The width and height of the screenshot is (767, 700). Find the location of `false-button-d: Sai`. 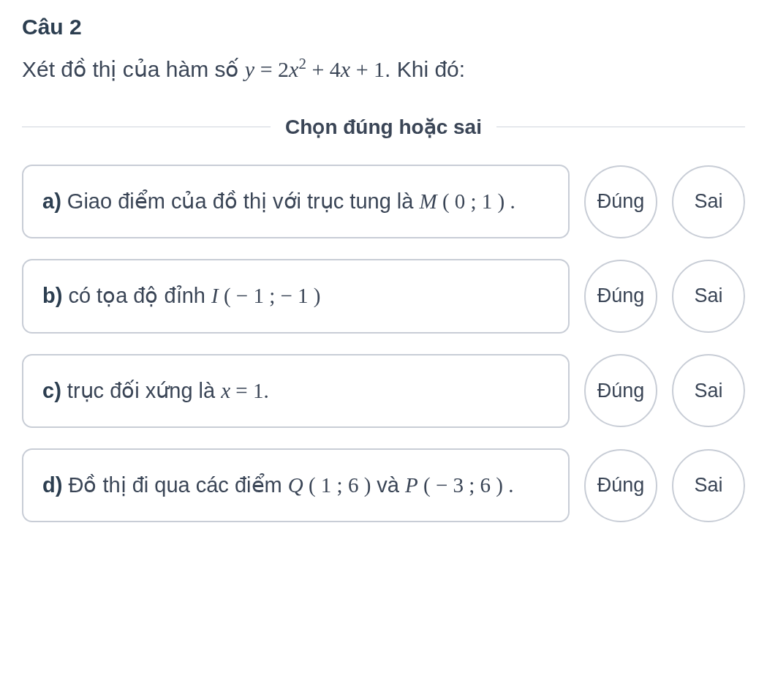

false-button-d: Sai is located at coordinates (709, 486).